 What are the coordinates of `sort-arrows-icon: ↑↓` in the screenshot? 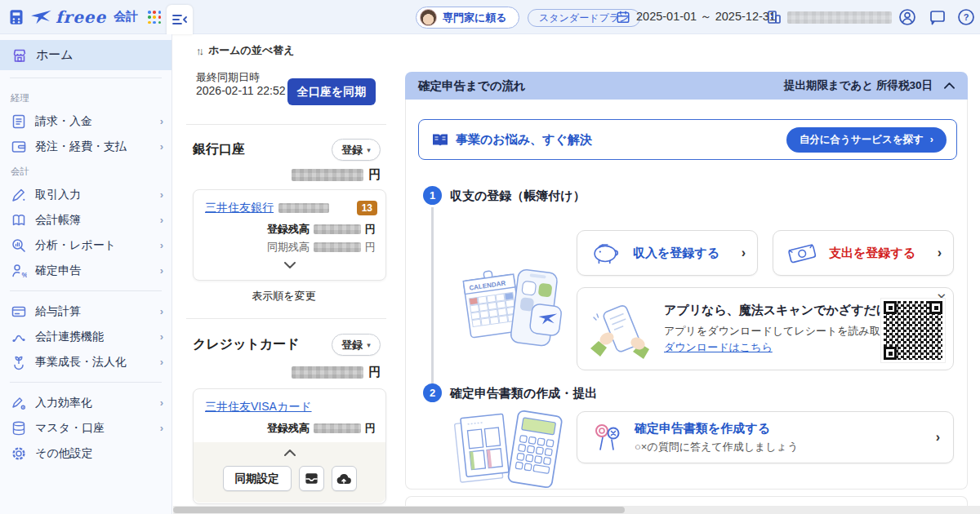 It's located at (199, 51).